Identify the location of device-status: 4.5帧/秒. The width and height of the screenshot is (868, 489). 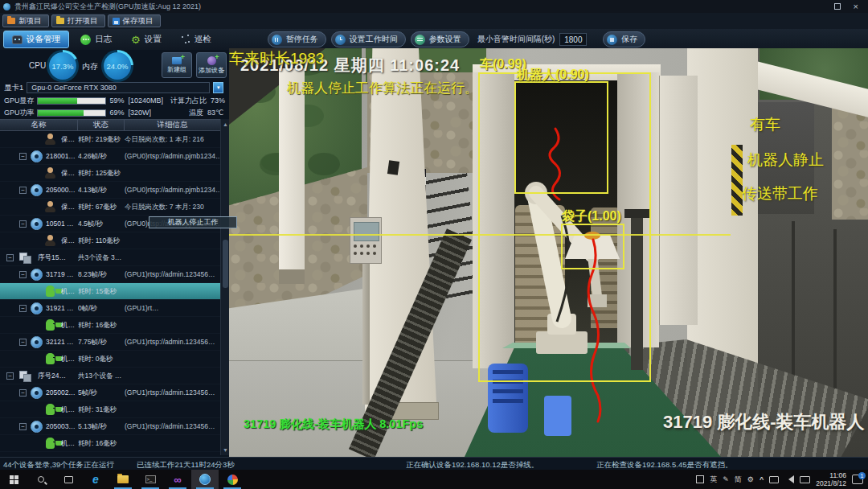
(100, 224).